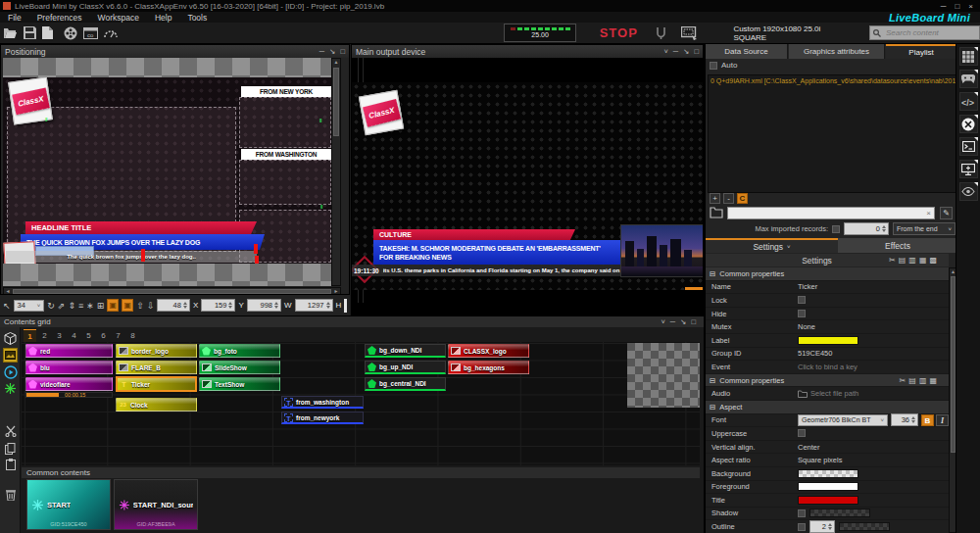 The width and height of the screenshot is (980, 533). I want to click on uppercase-checkbox, so click(802, 433).